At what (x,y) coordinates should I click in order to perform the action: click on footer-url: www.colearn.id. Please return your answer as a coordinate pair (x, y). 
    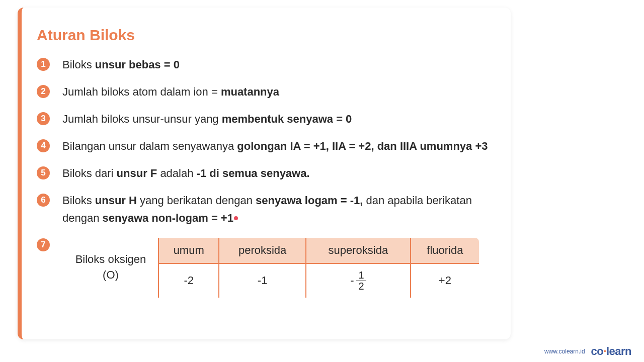
    Looking at the image, I should click on (565, 351).